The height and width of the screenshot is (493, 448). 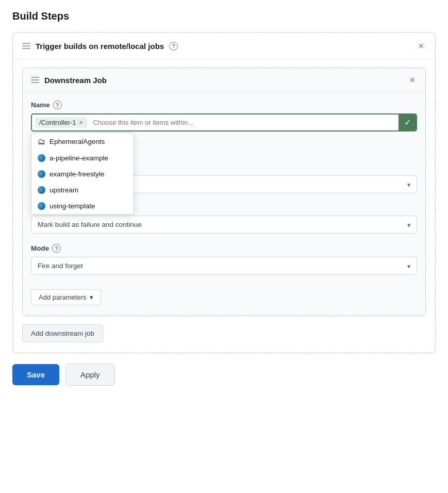 What do you see at coordinates (224, 17) in the screenshot?
I see `page-title: Build Steps` at bounding box center [224, 17].